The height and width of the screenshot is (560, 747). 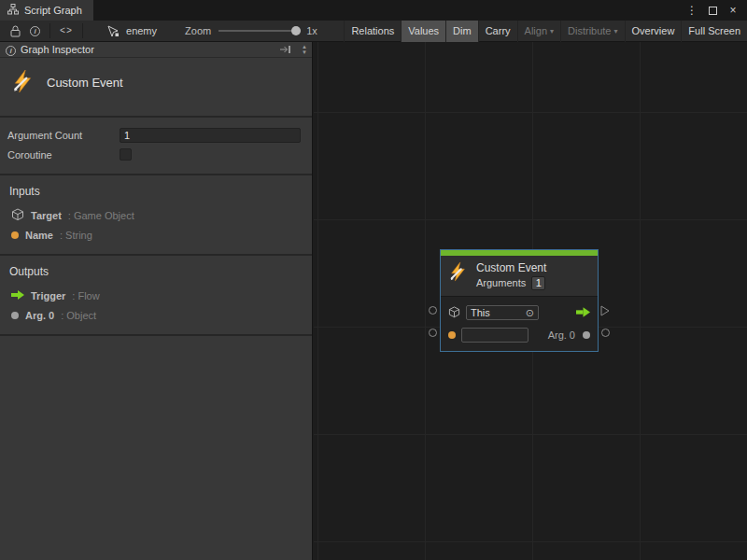 I want to click on outputs-section: Outputs Trigger : Flow Arg. 0 : Object, so click(x=156, y=296).